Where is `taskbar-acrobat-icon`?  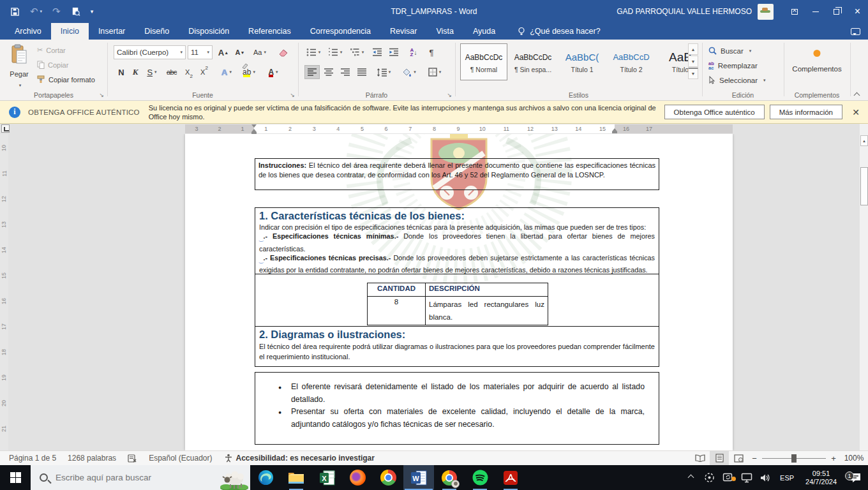 taskbar-acrobat-icon is located at coordinates (511, 477).